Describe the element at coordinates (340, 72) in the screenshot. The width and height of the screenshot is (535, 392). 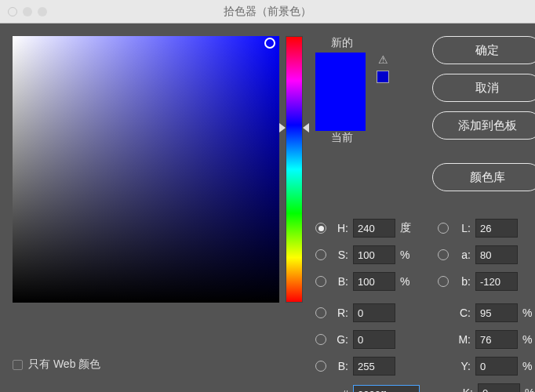
I see `new-color-swatch` at that location.